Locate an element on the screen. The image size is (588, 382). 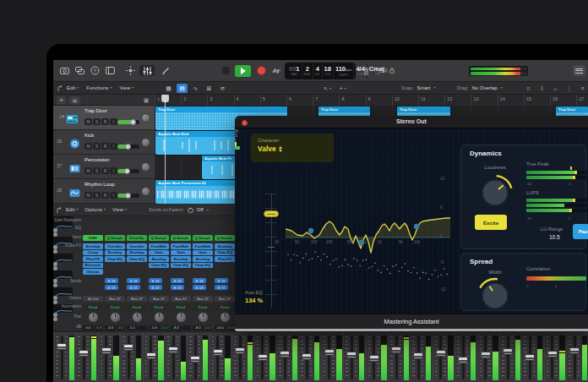
zoom-vertical-icon: ⋮ is located at coordinates (569, 88).